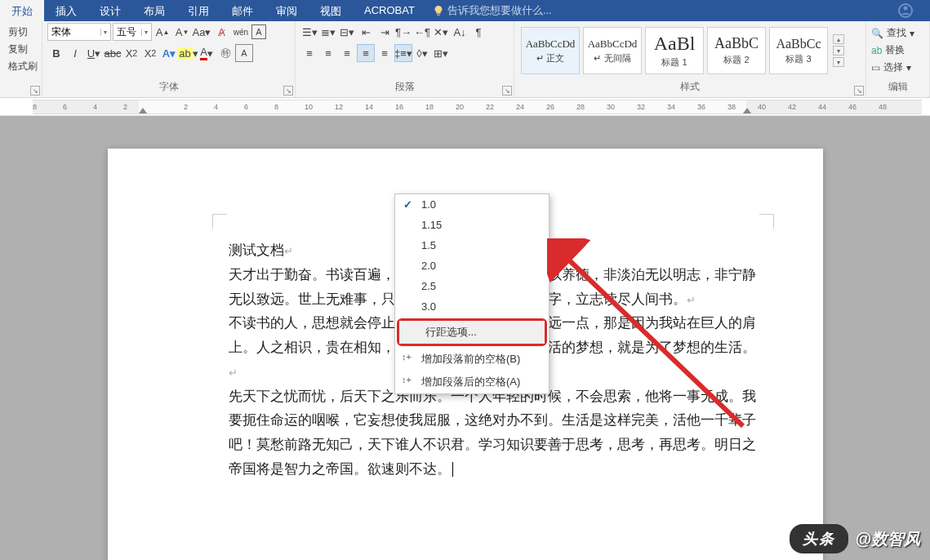  Describe the element at coordinates (21, 59) in the screenshot. I see `group-clipboard: 剪切 复制 格式刷 ↘` at that location.